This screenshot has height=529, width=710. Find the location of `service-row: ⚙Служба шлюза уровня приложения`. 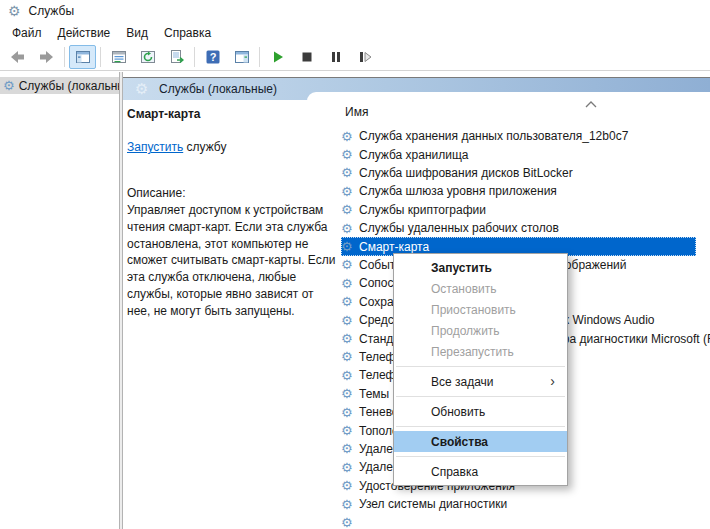

service-row: ⚙Служба шлюза уровня приложения is located at coordinates (526, 191).